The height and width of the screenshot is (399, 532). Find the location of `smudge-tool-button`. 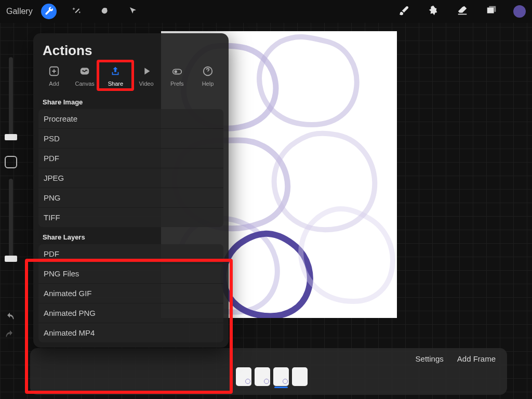

smudge-tool-button is located at coordinates (433, 11).